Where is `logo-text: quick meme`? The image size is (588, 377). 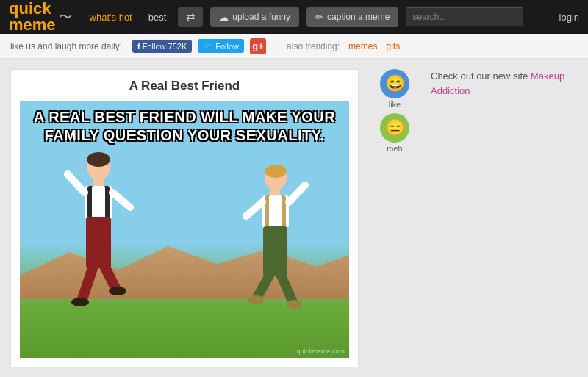 logo-text: quick meme is located at coordinates (32, 17).